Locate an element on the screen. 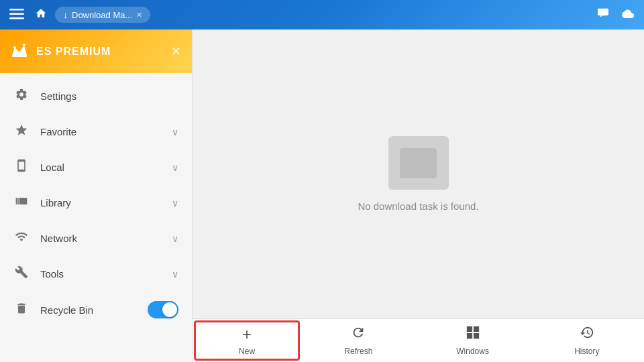 The width and height of the screenshot is (644, 362). app-header: ↓ Download Ma... ✕ is located at coordinates (322, 15).